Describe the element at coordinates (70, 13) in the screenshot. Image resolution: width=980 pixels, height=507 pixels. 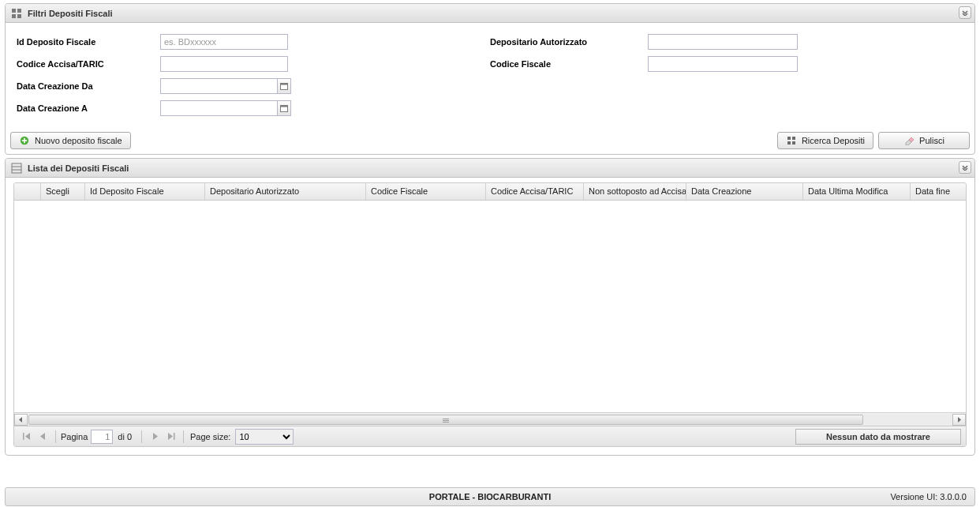
I see `filters-title: Filtri Depositi Fiscali` at that location.